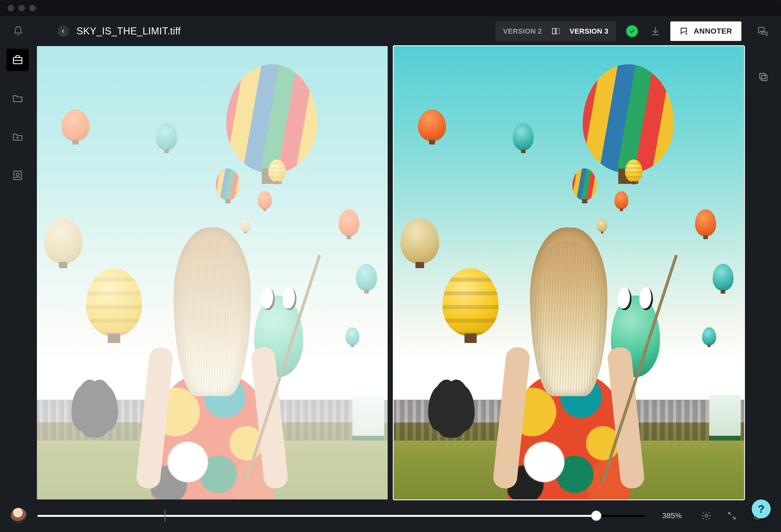 The height and width of the screenshot is (532, 781). What do you see at coordinates (17, 98) in the screenshot?
I see `tool-folder` at bounding box center [17, 98].